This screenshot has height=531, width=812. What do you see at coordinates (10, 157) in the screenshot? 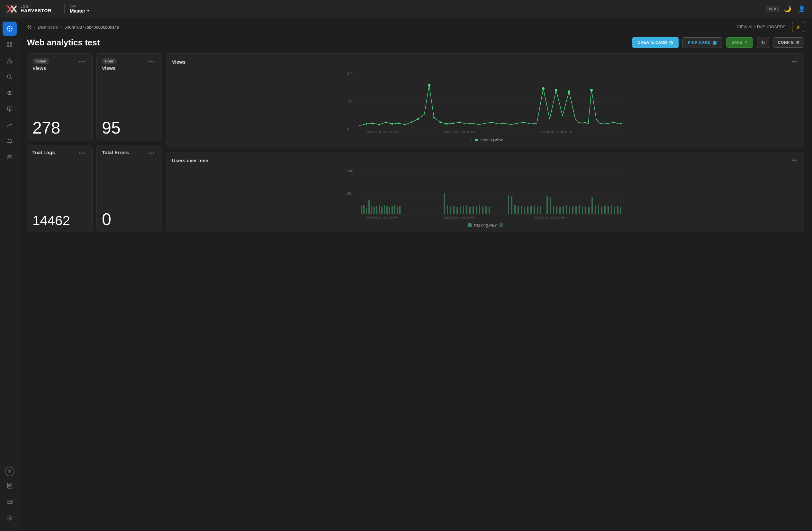
I see `users-icon` at bounding box center [10, 157].